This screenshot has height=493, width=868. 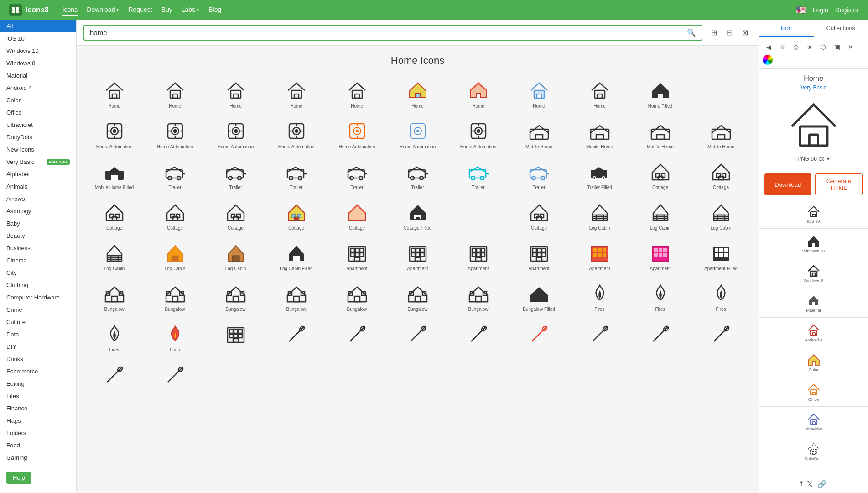 I want to click on sidebar-item-diy: DIY, so click(x=38, y=347).